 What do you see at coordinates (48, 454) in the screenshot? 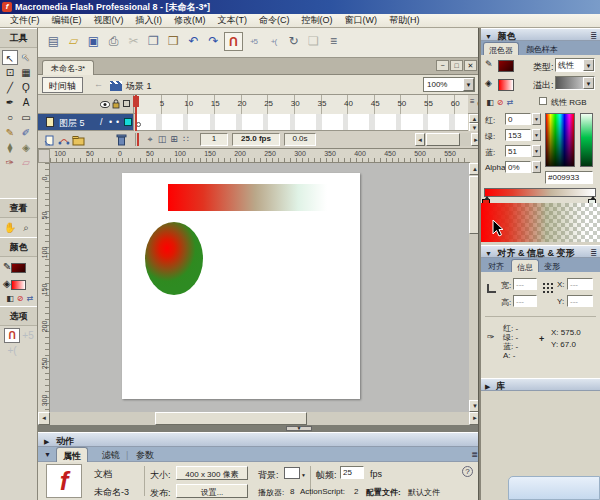
I see `collapse-arrow-icon: ▼` at bounding box center [48, 454].